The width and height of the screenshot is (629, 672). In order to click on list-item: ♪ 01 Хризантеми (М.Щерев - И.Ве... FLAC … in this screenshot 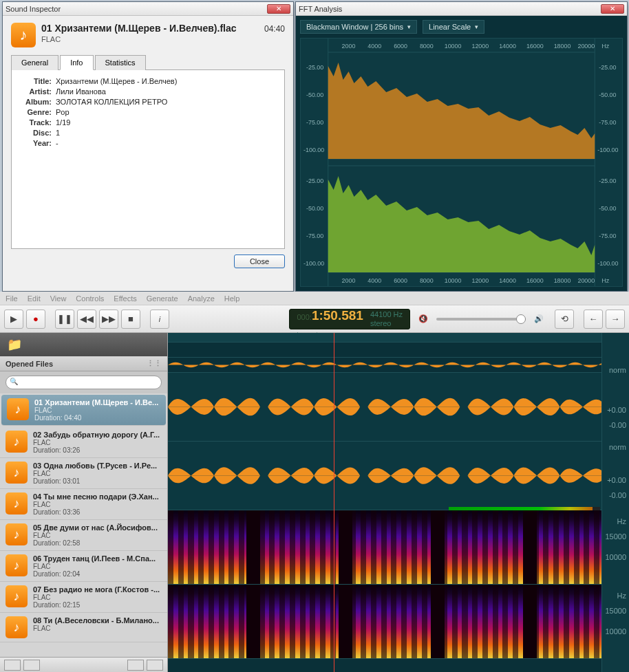, I will do `click(84, 410)`.